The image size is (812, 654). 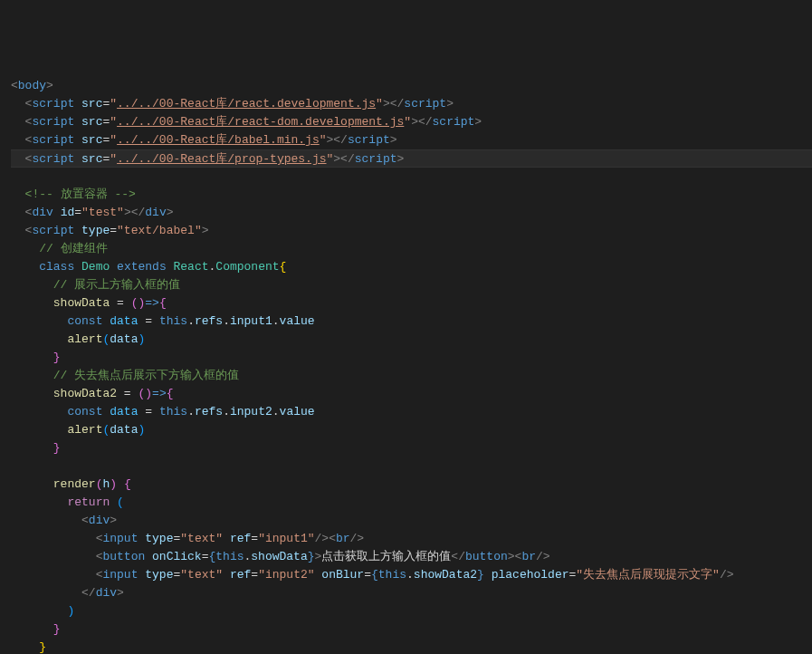 What do you see at coordinates (411, 213) in the screenshot?
I see `code-line: <div id="test"></div>` at bounding box center [411, 213].